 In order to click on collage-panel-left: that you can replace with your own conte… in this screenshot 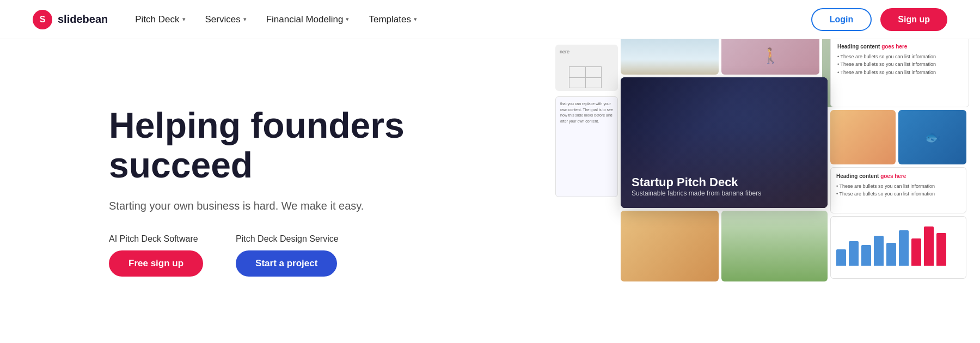, I will do `click(587, 147)`.